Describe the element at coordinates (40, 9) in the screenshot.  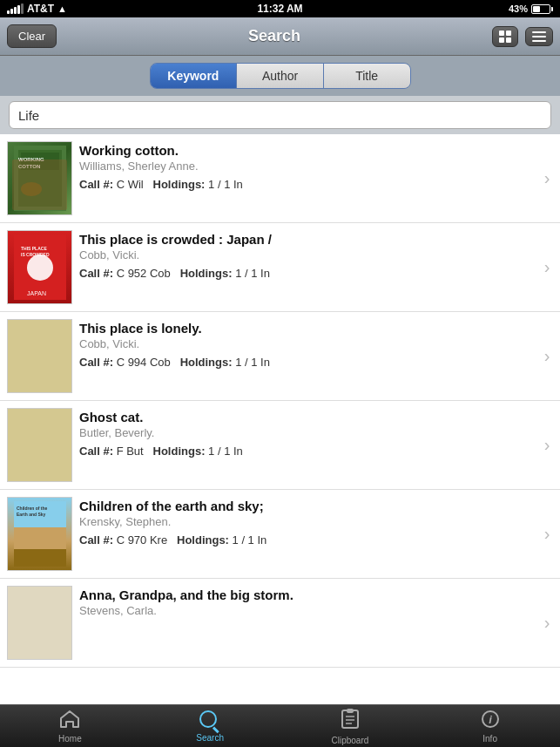
I see `carrier-label: AT&T` at that location.